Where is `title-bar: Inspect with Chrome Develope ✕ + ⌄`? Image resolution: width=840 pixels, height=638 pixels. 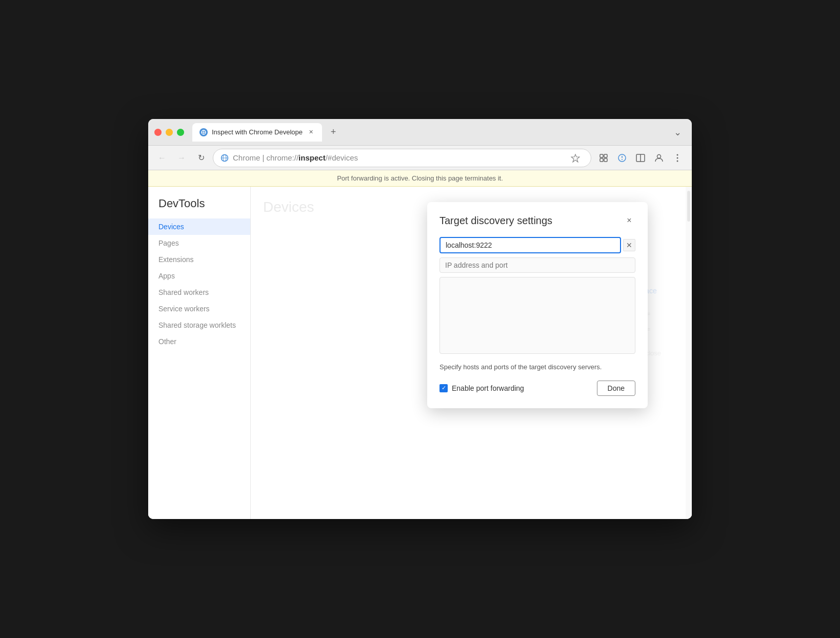
title-bar: Inspect with Chrome Develope ✕ + ⌄ is located at coordinates (420, 132).